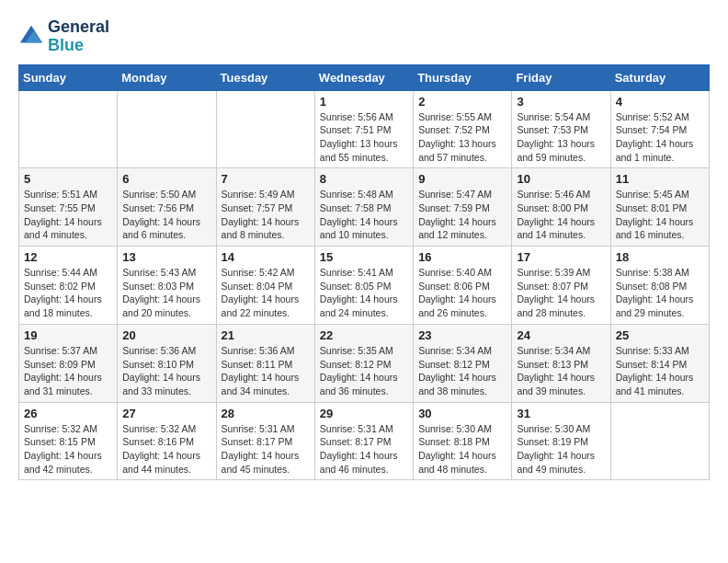 The width and height of the screenshot is (728, 563). Describe the element at coordinates (561, 208) in the screenshot. I see `calendar-day-cell: 10Sunrise: 5:46 AM Sunset: 8:00 PM Dayli…` at that location.